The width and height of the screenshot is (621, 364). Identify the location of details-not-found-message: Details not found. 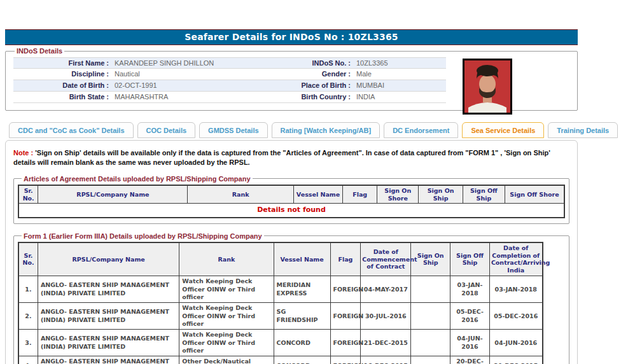
(291, 211).